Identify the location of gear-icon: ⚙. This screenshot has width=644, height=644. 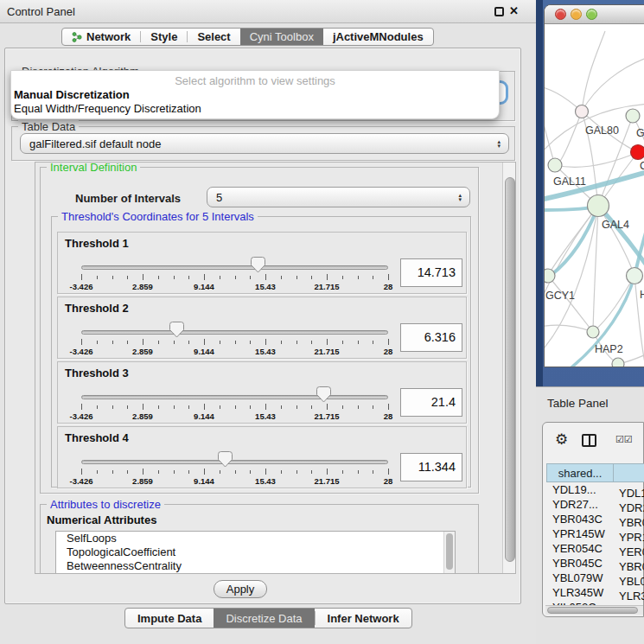
(562, 439).